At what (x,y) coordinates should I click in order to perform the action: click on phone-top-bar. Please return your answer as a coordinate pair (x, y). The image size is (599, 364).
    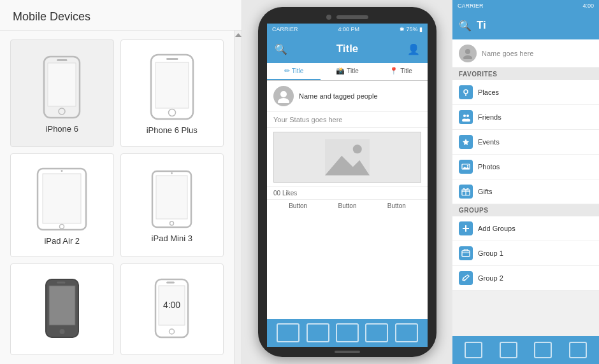
    Looking at the image, I should click on (347, 15).